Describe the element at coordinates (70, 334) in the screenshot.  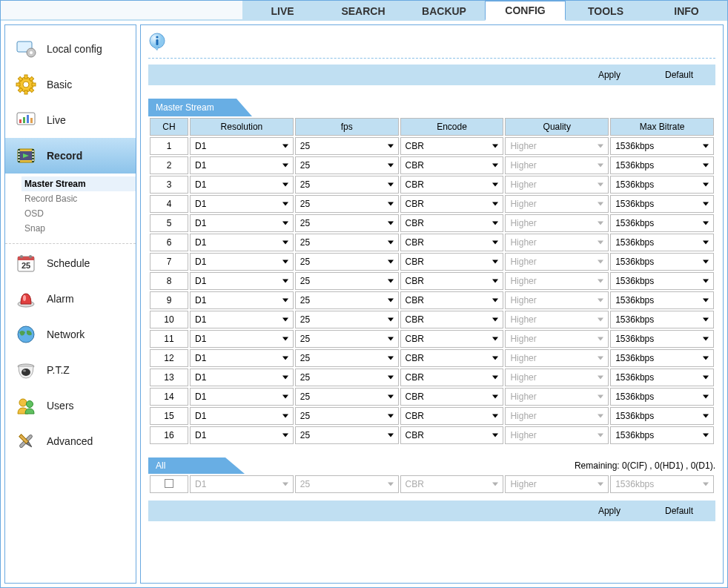
I see `sidebar-item-network: Network` at that location.